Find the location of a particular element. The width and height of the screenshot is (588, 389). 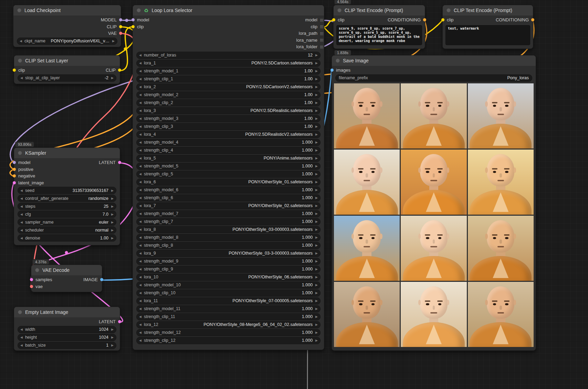

node-vae-decode: VAE Decode samples vae IMAGE is located at coordinates (67, 278).